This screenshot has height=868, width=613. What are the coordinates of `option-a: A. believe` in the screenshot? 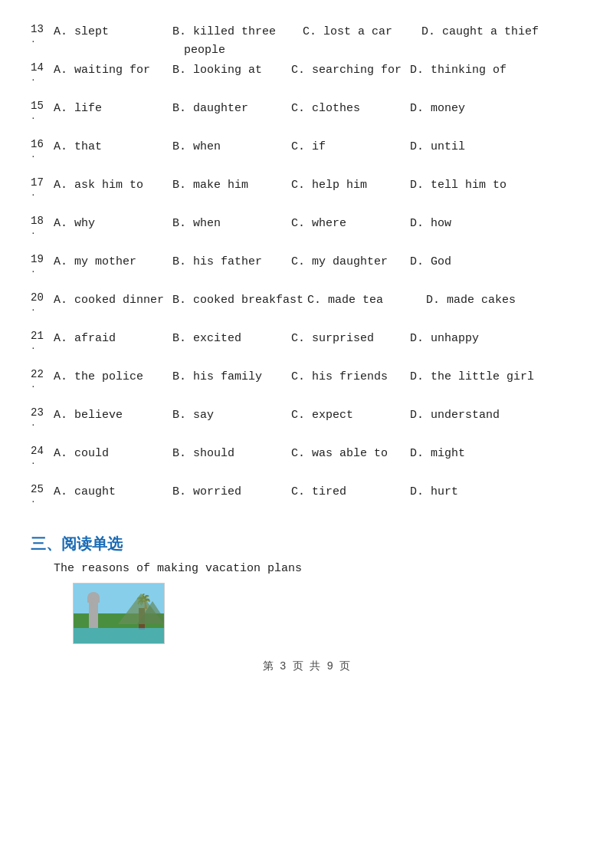 It's located at (113, 416).